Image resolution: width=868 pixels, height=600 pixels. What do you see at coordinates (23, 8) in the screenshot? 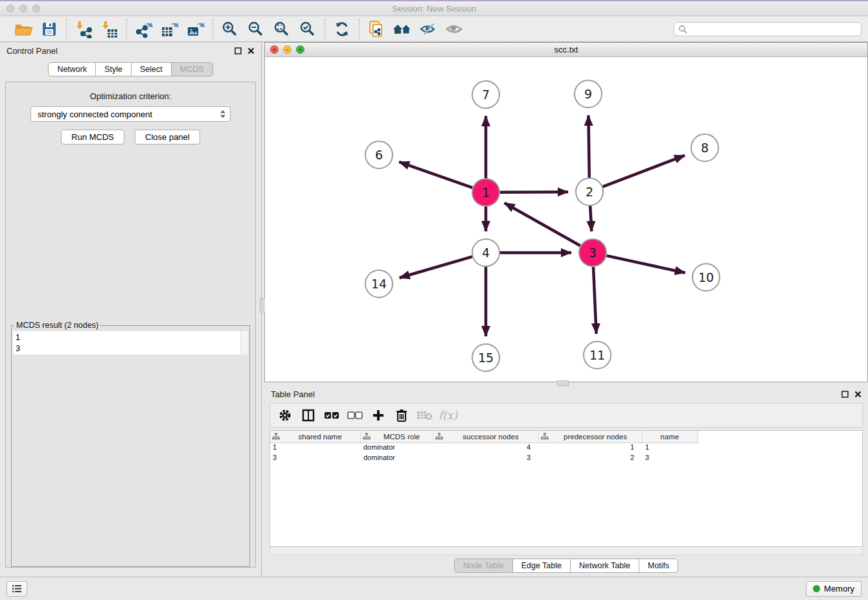
I see `window-traffic-lights` at bounding box center [23, 8].